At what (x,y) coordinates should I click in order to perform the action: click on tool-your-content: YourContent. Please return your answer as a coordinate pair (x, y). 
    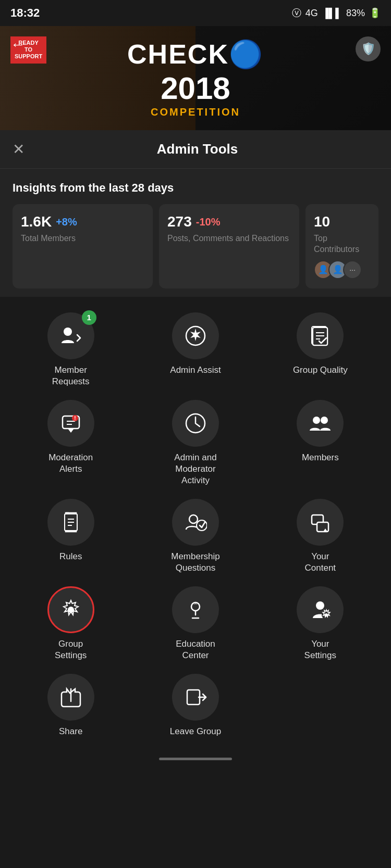
    Looking at the image, I should click on (320, 536).